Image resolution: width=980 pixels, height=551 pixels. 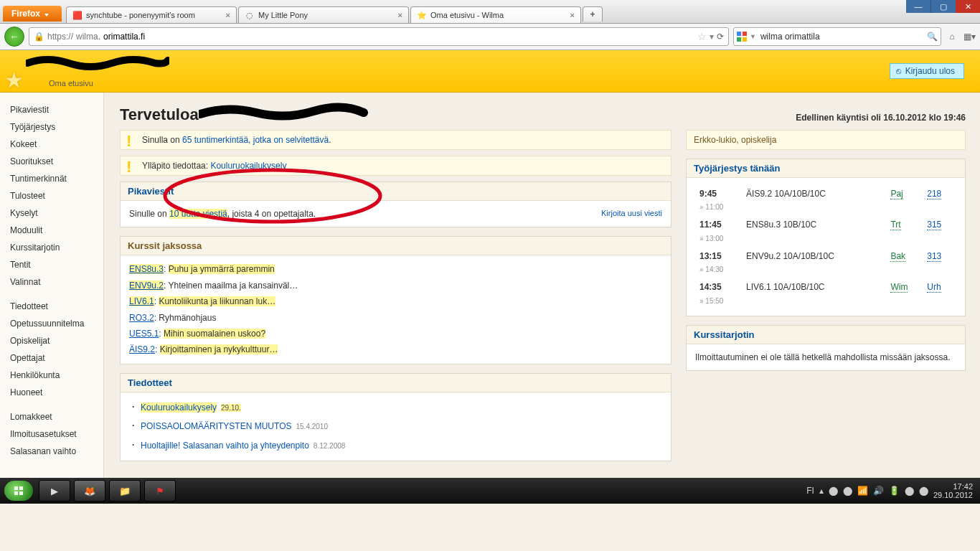 What do you see at coordinates (55, 491) in the screenshot?
I see `taskbar-app-media: ▶` at bounding box center [55, 491].